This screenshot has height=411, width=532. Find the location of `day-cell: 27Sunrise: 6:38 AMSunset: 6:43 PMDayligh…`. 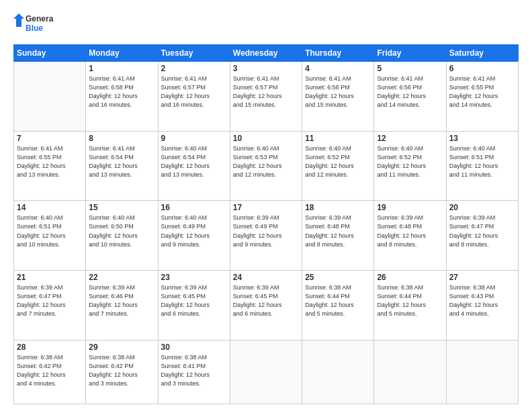

day-cell: 27Sunrise: 6:38 AMSunset: 6:43 PMDayligh… is located at coordinates (482, 306).